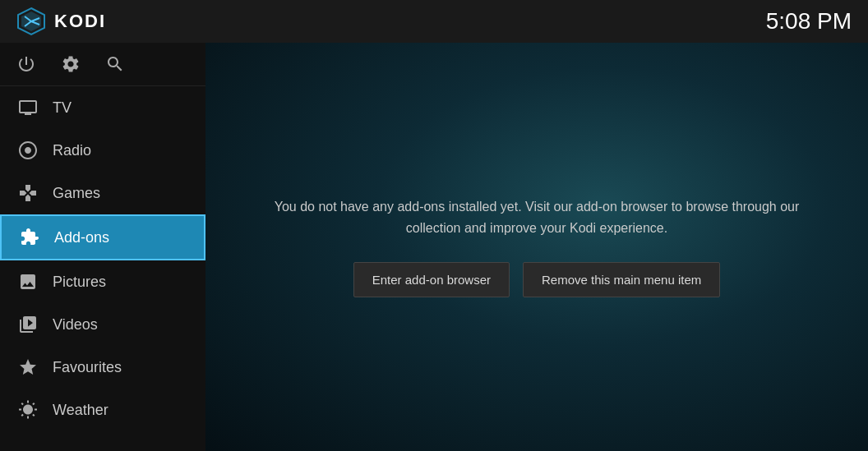 This screenshot has width=868, height=451. What do you see at coordinates (30, 237) in the screenshot?
I see `addons-icon` at bounding box center [30, 237].